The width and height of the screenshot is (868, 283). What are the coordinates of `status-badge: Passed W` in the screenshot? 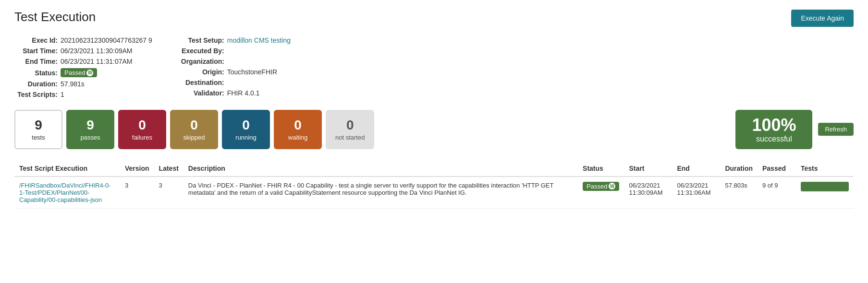 It's located at (79, 73).